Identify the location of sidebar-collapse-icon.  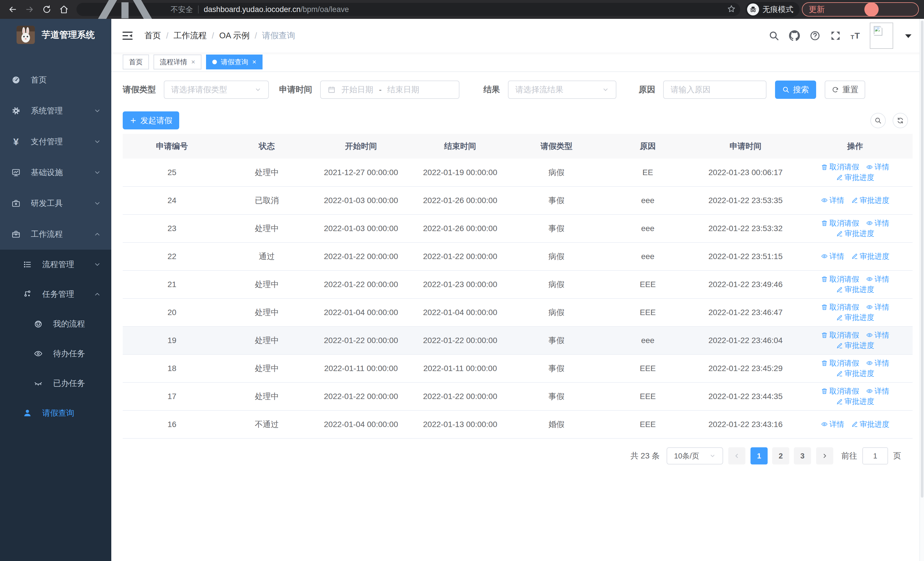
(128, 36).